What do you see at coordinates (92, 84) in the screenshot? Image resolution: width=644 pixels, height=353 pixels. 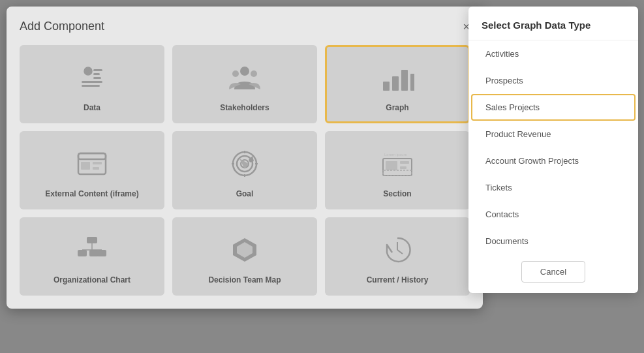 I see `tile-data: Data` at bounding box center [92, 84].